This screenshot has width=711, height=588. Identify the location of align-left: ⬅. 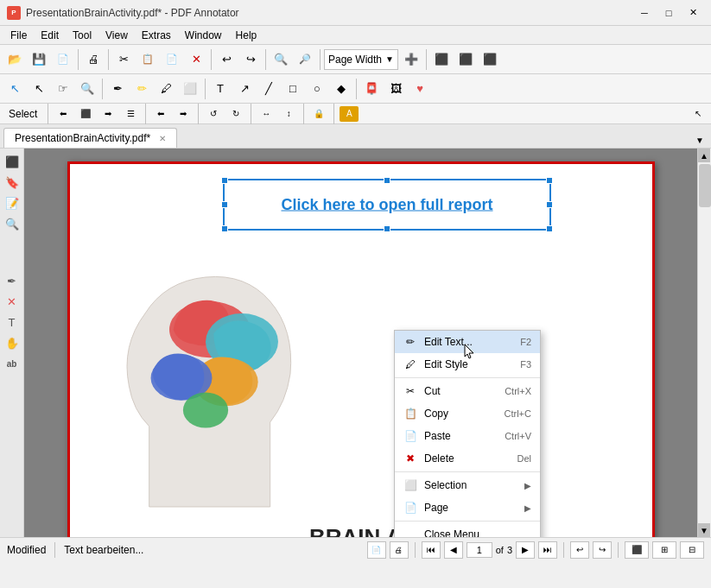
(63, 114).